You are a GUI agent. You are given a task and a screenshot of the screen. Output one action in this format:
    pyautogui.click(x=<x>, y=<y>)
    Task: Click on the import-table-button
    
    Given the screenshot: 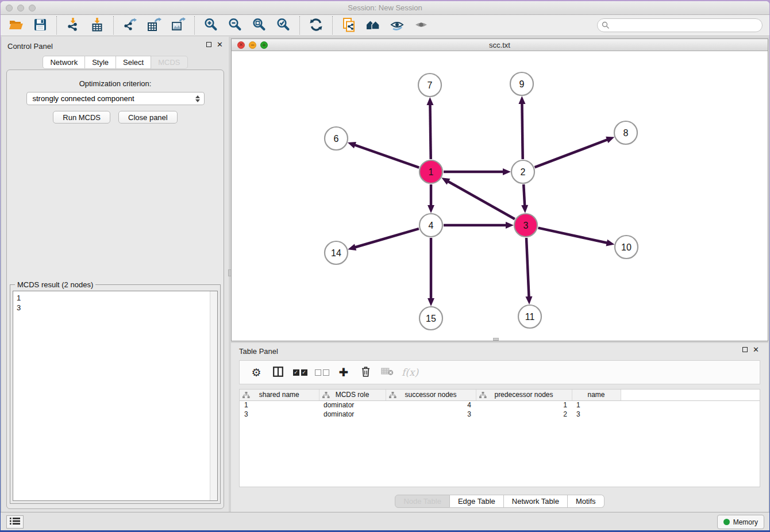 What is the action you would take?
    pyautogui.click(x=97, y=25)
    